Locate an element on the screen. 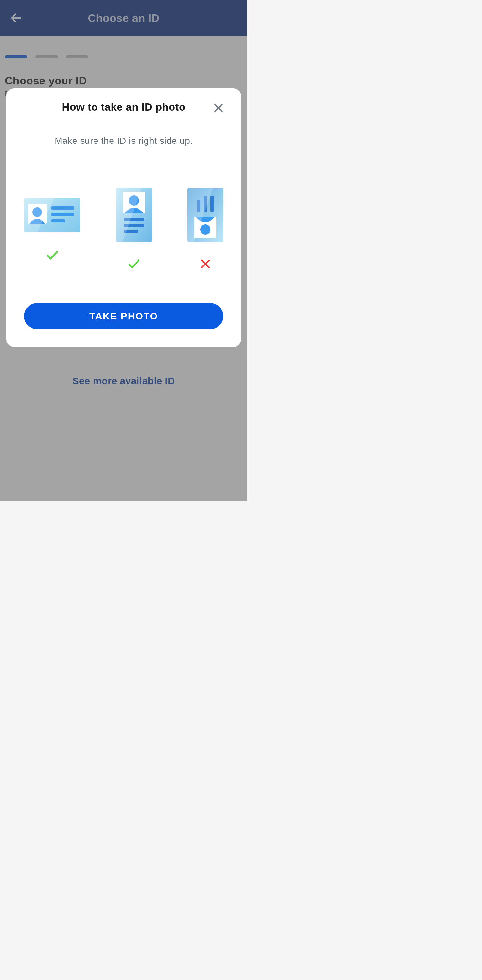 This screenshot has width=482, height=980. id-photo-modal: How to take an ID photo Make sure the ID… is located at coordinates (124, 218).